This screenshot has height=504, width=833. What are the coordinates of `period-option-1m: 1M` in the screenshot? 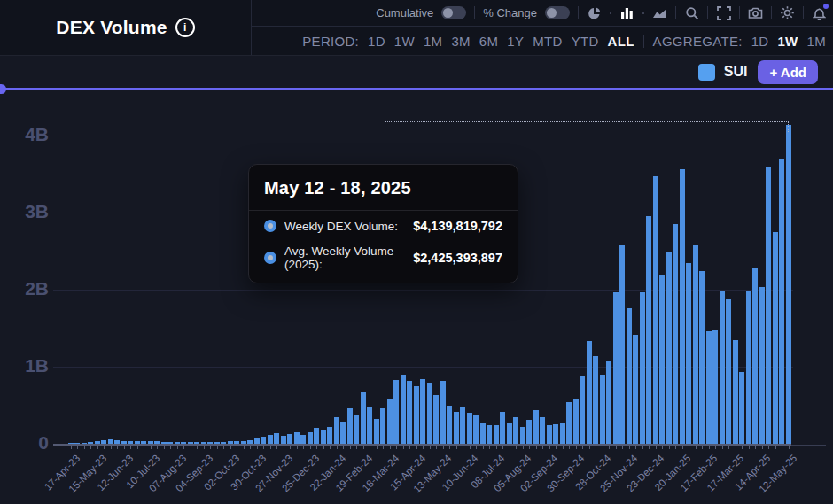 It's located at (432, 41).